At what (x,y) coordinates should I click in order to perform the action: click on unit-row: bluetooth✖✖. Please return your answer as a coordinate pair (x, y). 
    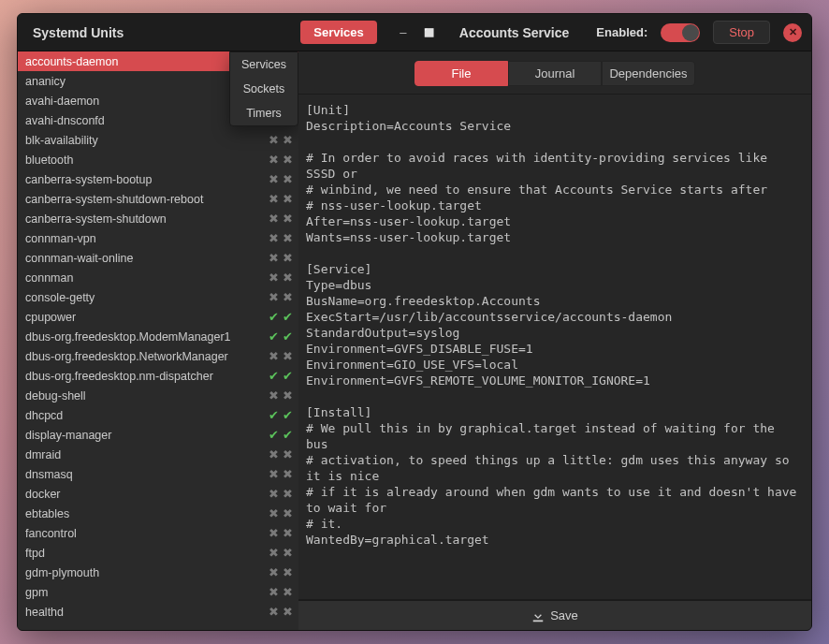
    Looking at the image, I should click on (158, 159).